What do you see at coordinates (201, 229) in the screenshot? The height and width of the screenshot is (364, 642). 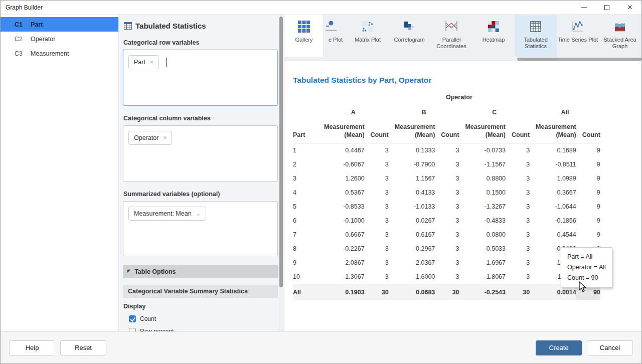 I see `summarized-variables-dropzone: Measurement: Mean ⌄` at bounding box center [201, 229].